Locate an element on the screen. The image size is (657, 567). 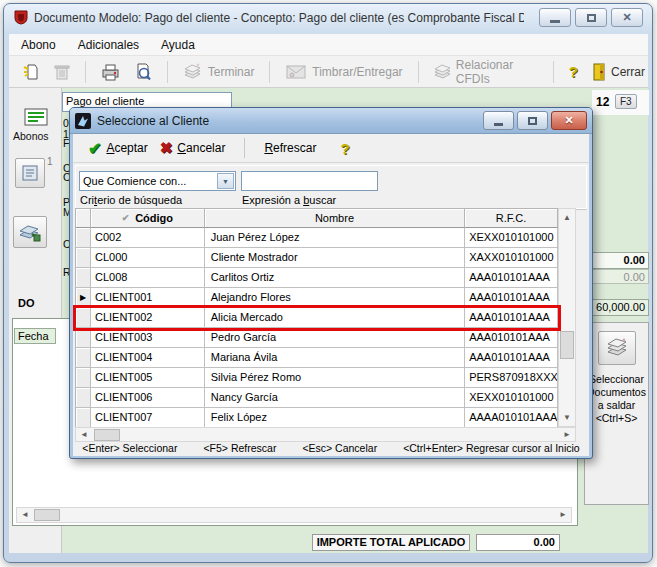
restore-button is located at coordinates (591, 18).